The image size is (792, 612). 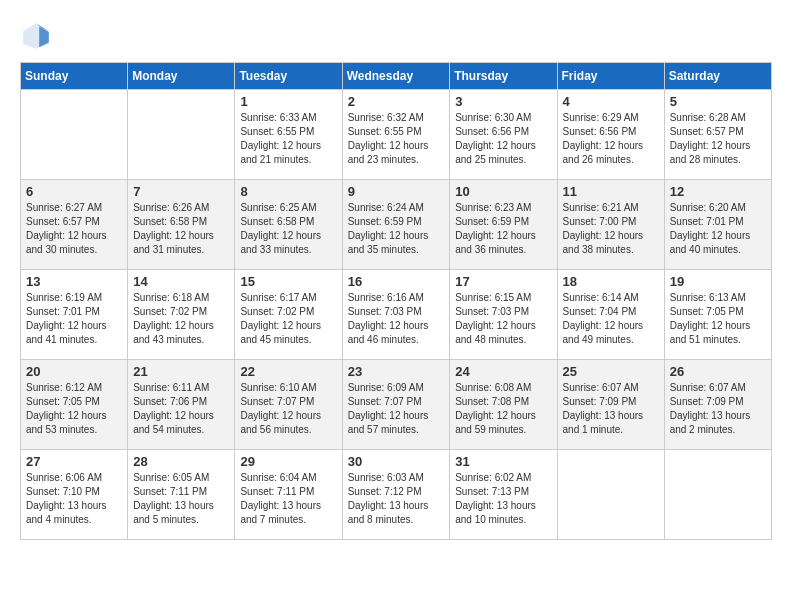 What do you see at coordinates (610, 76) in the screenshot?
I see `day-header-friday: Friday` at bounding box center [610, 76].